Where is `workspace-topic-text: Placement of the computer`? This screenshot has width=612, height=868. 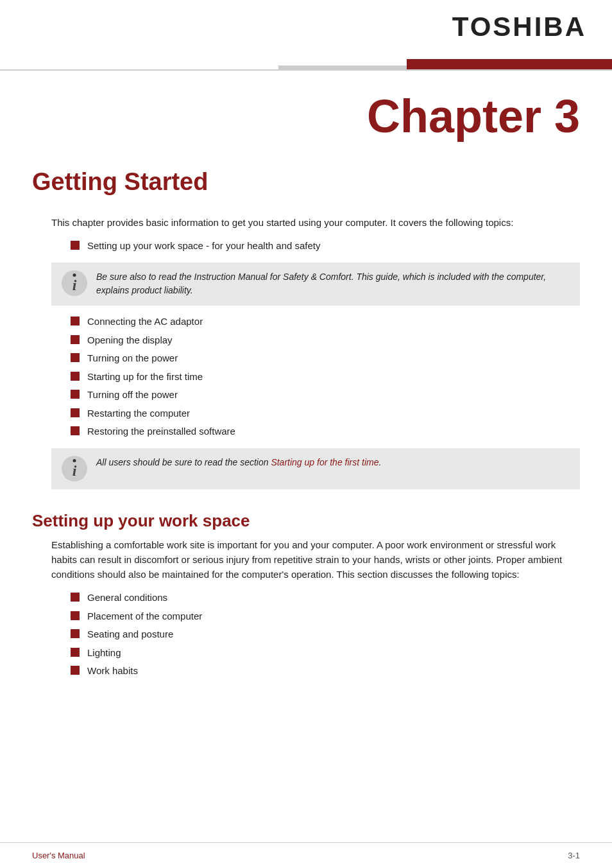 workspace-topic-text: Placement of the computer is located at coordinates (145, 616).